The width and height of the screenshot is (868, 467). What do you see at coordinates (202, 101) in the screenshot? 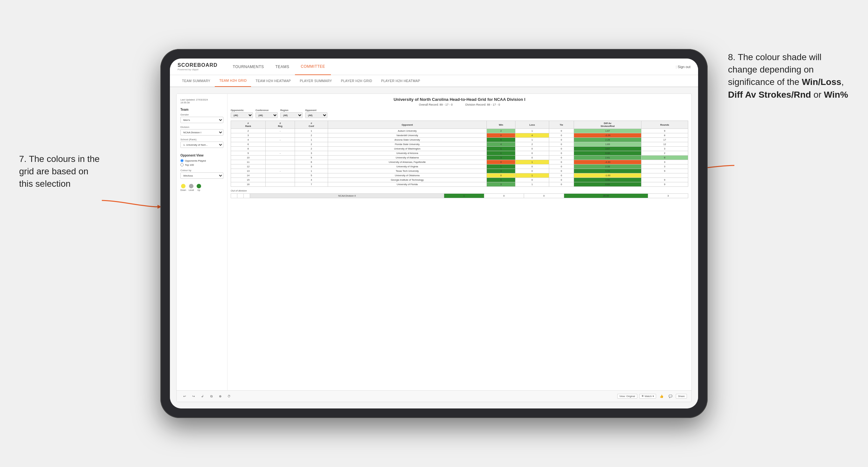
I see `sidebar-meta: Last Updated: 27/03/202416:55:38` at bounding box center [202, 101].